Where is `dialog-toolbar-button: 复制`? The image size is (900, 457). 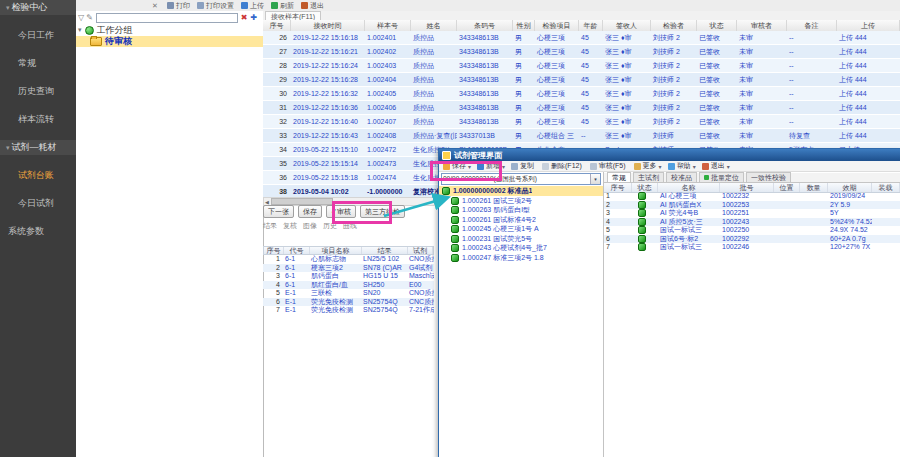 dialog-toolbar-button: 复制 is located at coordinates (524, 166).